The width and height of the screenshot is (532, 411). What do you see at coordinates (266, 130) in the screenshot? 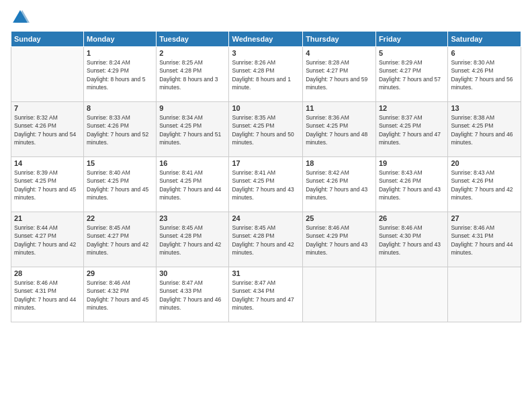
I see `day-info: Sunrise: 8:35 AMSunset: 4:25 PMDaylight:…` at bounding box center [266, 130].